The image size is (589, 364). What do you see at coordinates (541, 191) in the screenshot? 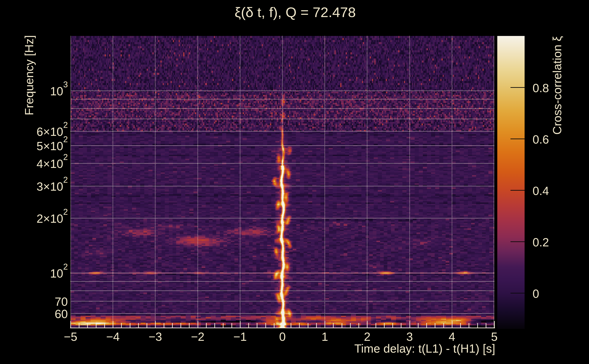
I see `colorbar-tick-label: 0.4` at bounding box center [541, 191].